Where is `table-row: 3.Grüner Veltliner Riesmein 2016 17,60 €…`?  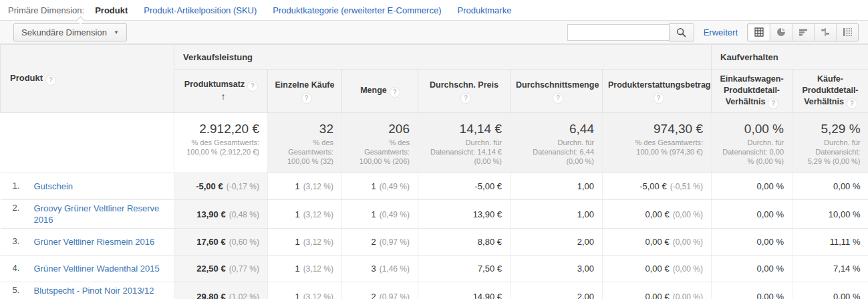 table-row: 3.Grüner Veltliner Riesmein 2016 17,60 €… is located at coordinates (434, 242).